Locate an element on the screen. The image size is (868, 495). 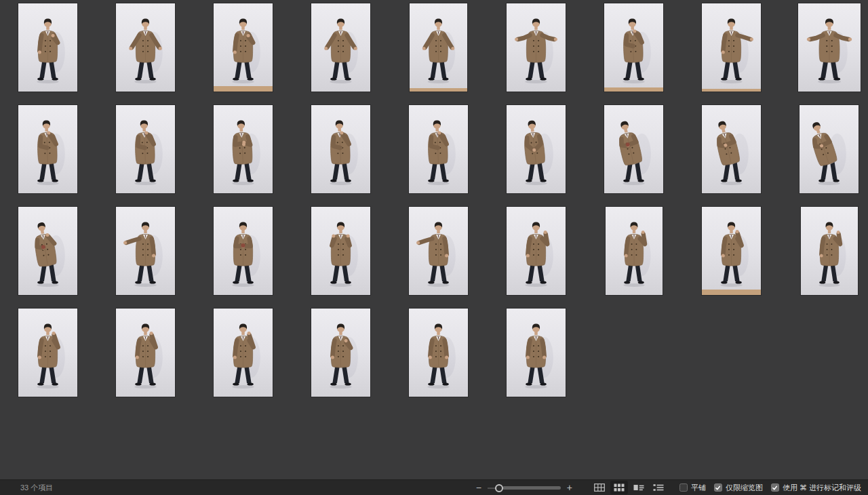
thumbnail-size-slider is located at coordinates (524, 488).